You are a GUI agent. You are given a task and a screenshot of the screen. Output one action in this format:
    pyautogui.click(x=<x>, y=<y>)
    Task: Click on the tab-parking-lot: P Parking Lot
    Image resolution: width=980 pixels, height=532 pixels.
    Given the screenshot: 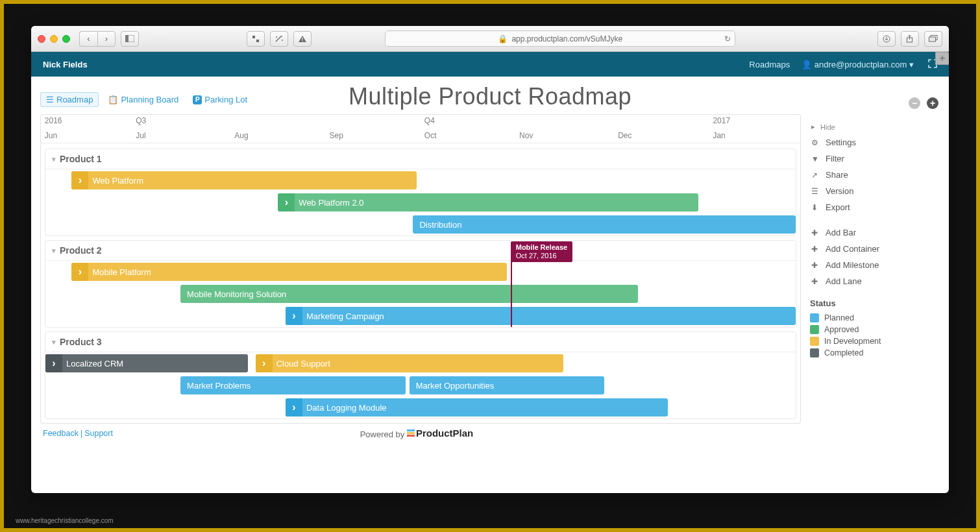 What is the action you would take?
    pyautogui.click(x=220, y=100)
    